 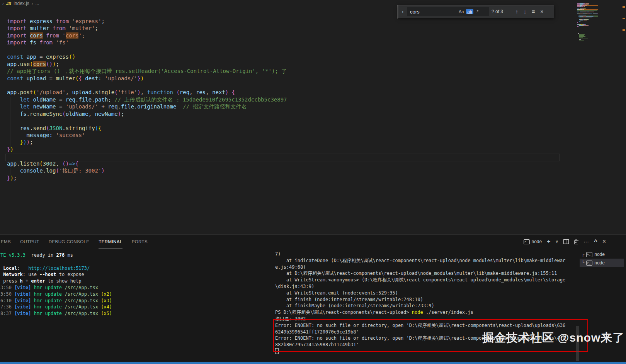 I want to click on terminal-line: TE v5.3.3 ready in 278 ms, so click(x=136, y=256).